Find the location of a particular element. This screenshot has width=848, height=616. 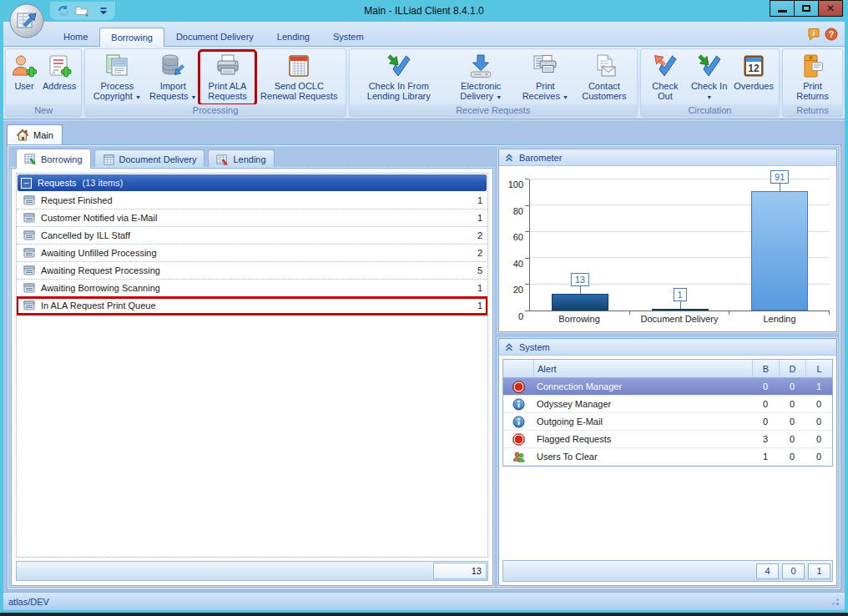

subtab-document-delivery: Document Delivery is located at coordinates (150, 159).